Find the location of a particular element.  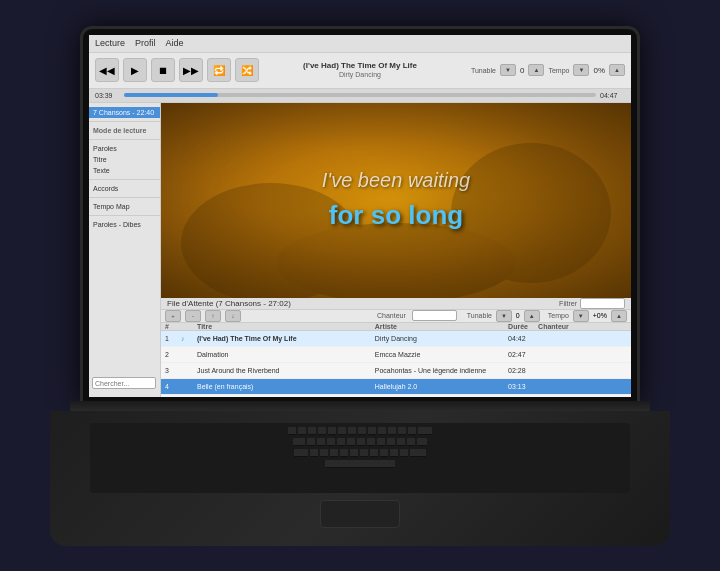

row-title: Belle (en français) is located at coordinates (286, 386).